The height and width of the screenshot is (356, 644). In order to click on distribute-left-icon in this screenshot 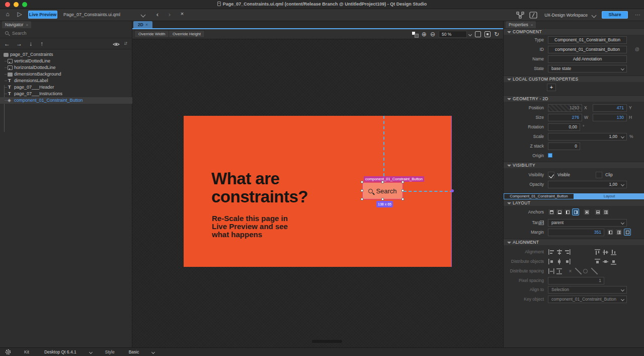, I will do `click(551, 262)`.